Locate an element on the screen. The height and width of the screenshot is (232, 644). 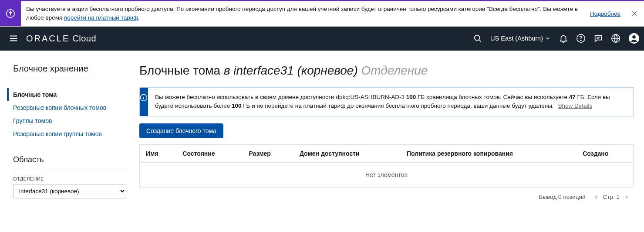
col-created: Создано is located at coordinates (605, 154).